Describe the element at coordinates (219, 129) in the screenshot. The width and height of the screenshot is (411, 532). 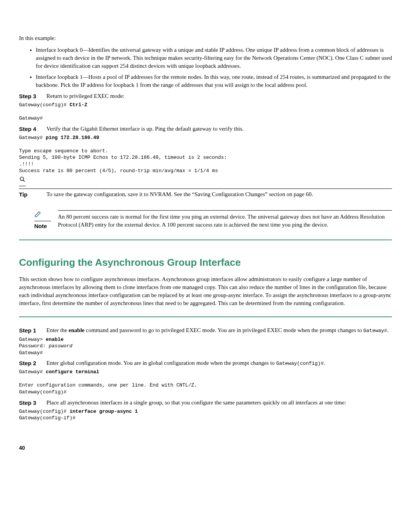
I see `step-text: Verify that the Gigabit Ethernet interfa…` at that location.